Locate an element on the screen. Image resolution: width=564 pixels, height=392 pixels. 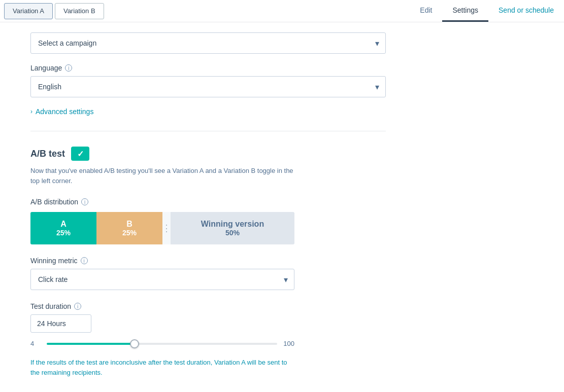
advanced-chevron-icon: › is located at coordinates (31, 112).